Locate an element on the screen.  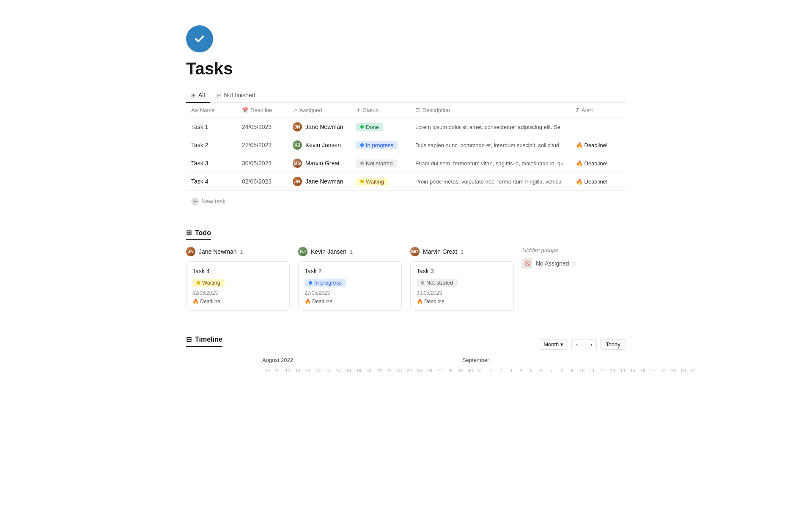
timeline-next-button: › is located at coordinates (591, 345).